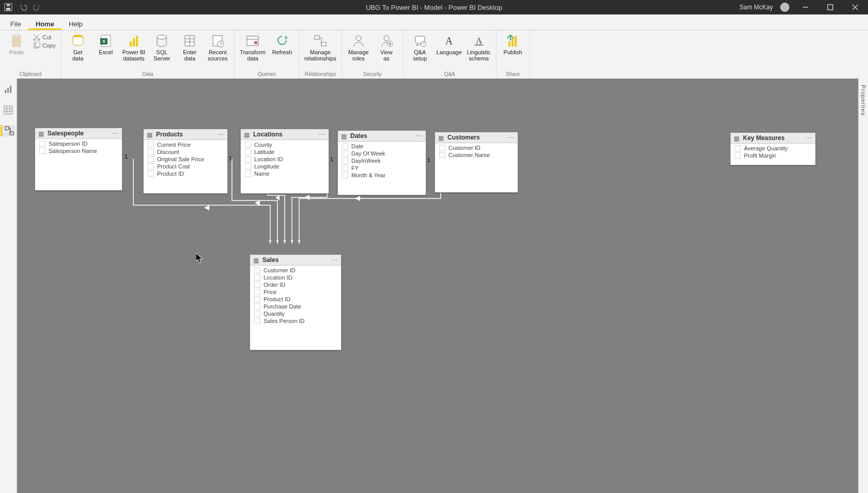 The width and height of the screenshot is (868, 493). I want to click on field-row: Quantity, so click(296, 314).